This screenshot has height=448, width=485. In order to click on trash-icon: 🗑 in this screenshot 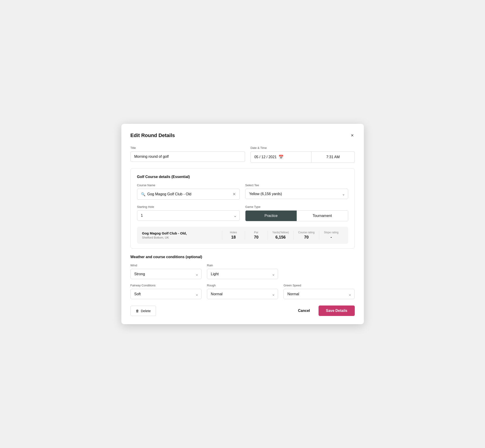, I will do `click(137, 311)`.